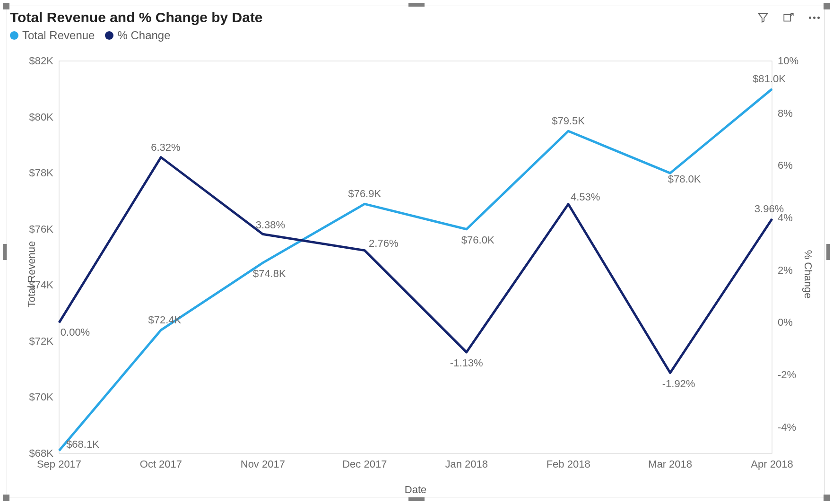  Describe the element at coordinates (789, 17) in the screenshot. I see `focus-mode-icon` at that location.